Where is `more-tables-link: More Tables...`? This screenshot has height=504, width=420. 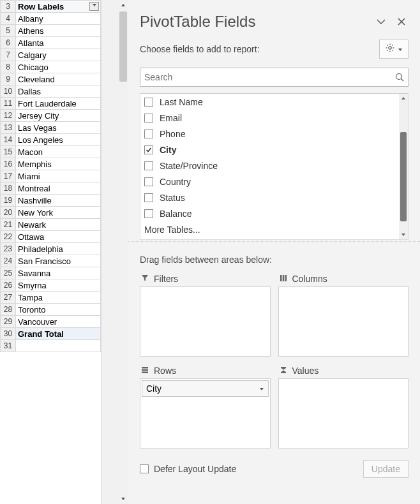 more-tables-link: More Tables... is located at coordinates (274, 230).